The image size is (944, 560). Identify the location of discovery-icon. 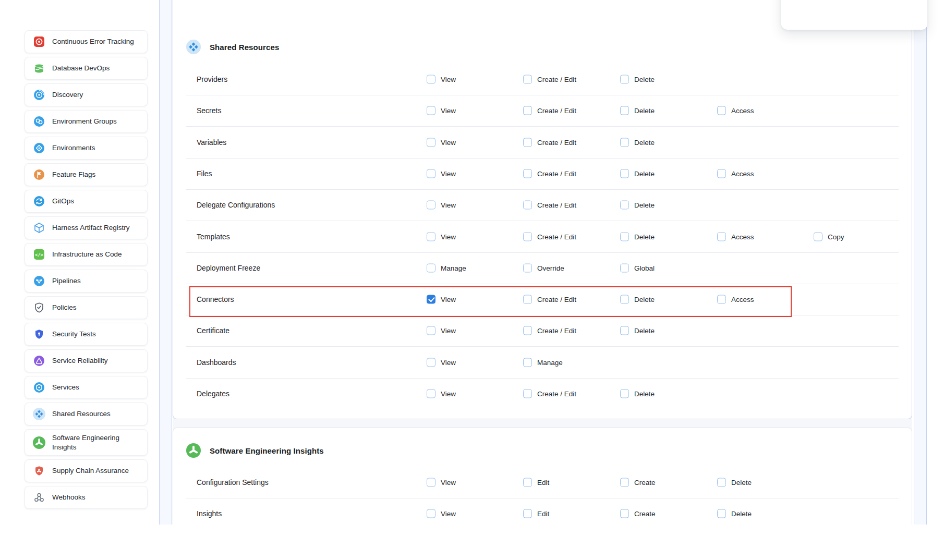
(39, 95).